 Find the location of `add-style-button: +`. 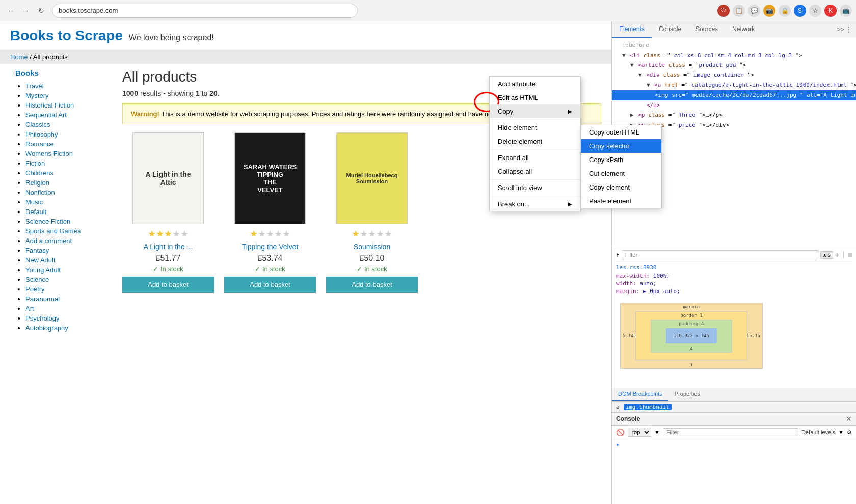

add-style-button: + is located at coordinates (837, 255).